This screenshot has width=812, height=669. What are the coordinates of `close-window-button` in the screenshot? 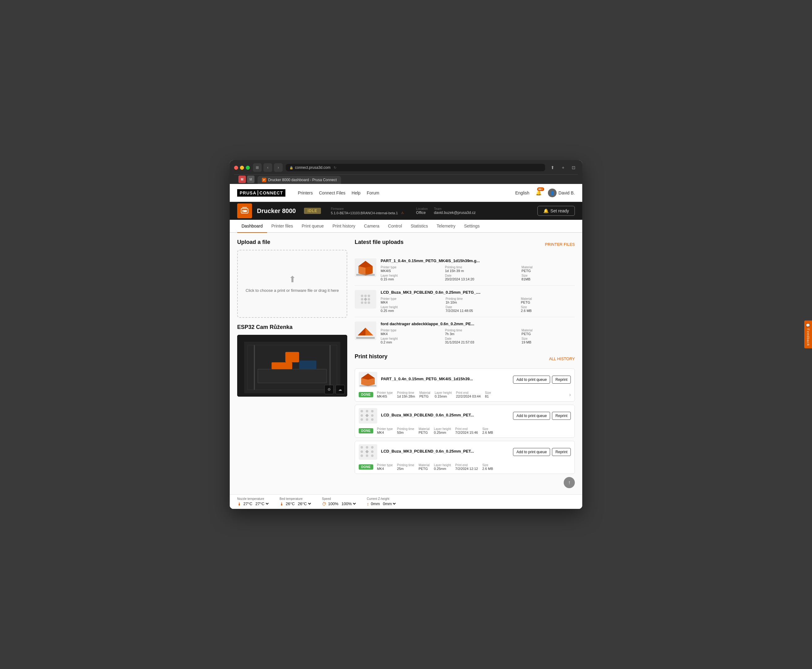 It's located at (236, 168).